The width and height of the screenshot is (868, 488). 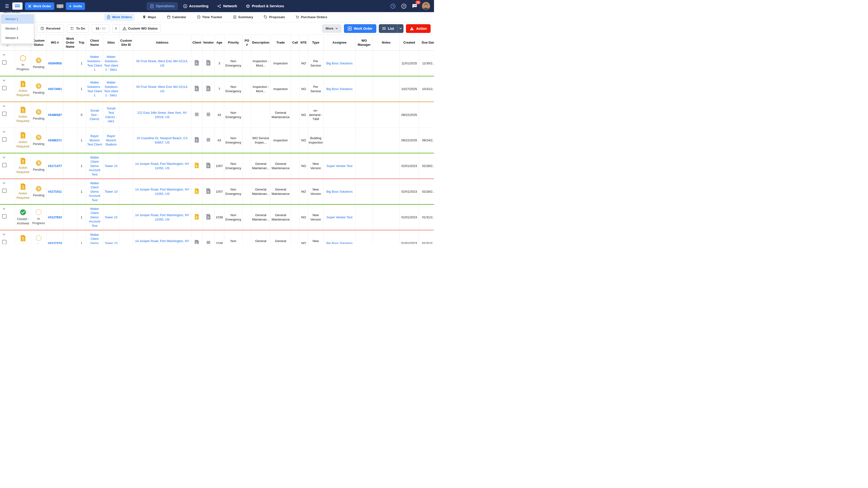 I want to click on wo-number-link: #5573061, so click(x=55, y=89).